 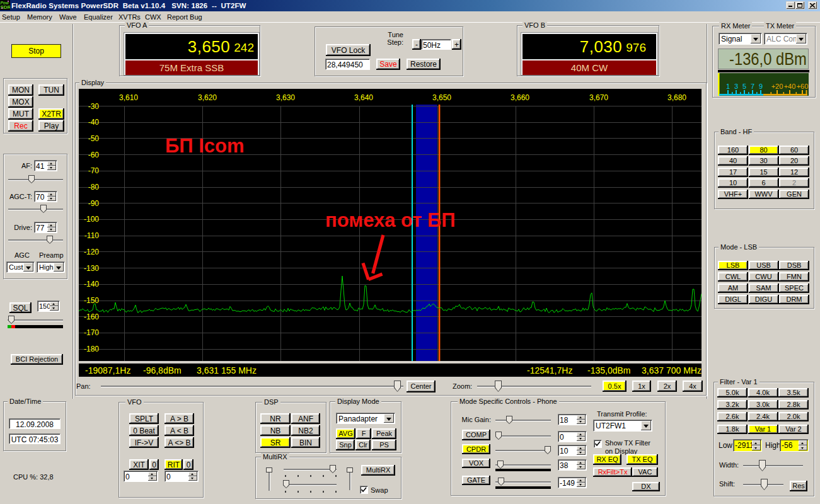 I want to click on svg-text: -90, so click(x=94, y=203).